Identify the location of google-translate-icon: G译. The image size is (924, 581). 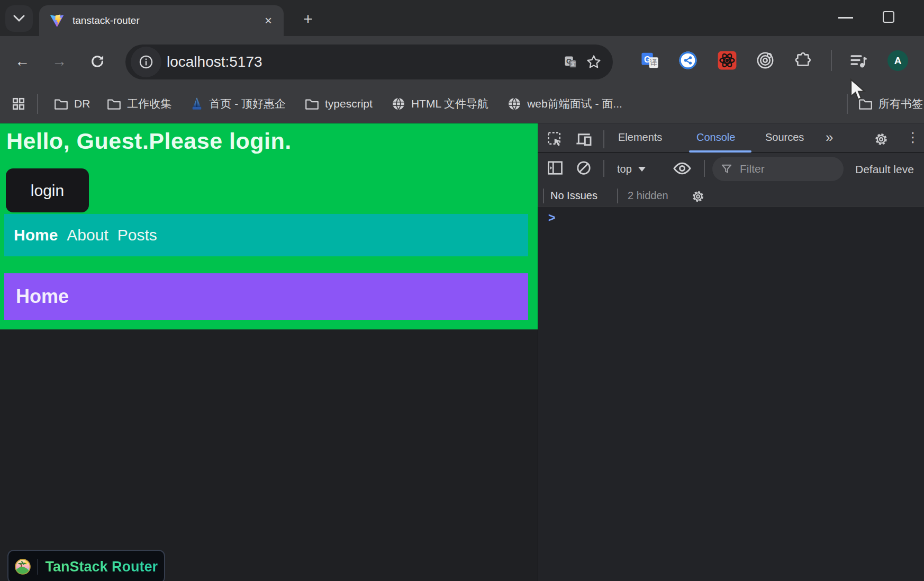
(650, 60).